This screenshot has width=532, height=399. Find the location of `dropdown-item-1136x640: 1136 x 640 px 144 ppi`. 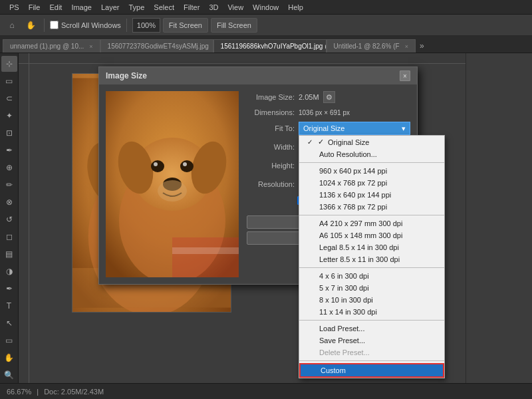

dropdown-item-1136x640: 1136 x 640 px 144 ppi is located at coordinates (372, 195).